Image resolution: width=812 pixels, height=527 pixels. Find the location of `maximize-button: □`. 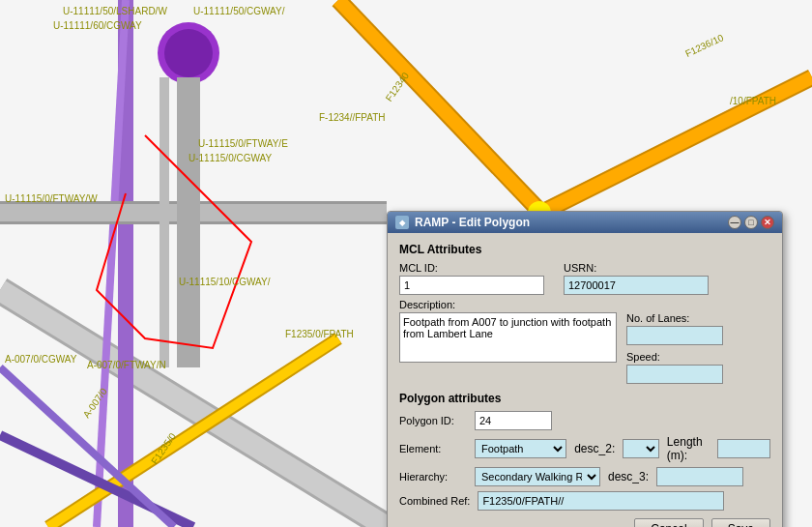

maximize-button: □ is located at coordinates (751, 222).